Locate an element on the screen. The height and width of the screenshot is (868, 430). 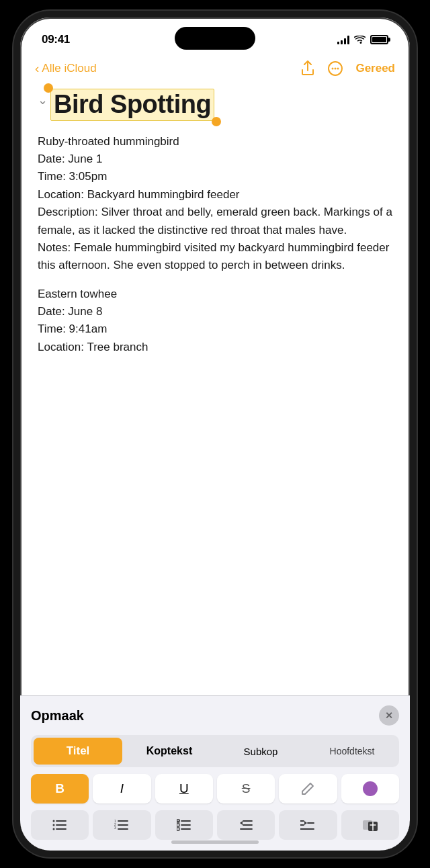
more-format-icon is located at coordinates (370, 825).